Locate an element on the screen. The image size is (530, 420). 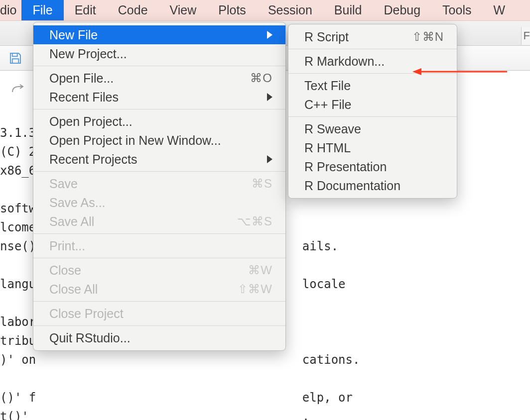
menu-item-label: Close Project is located at coordinates (161, 314).